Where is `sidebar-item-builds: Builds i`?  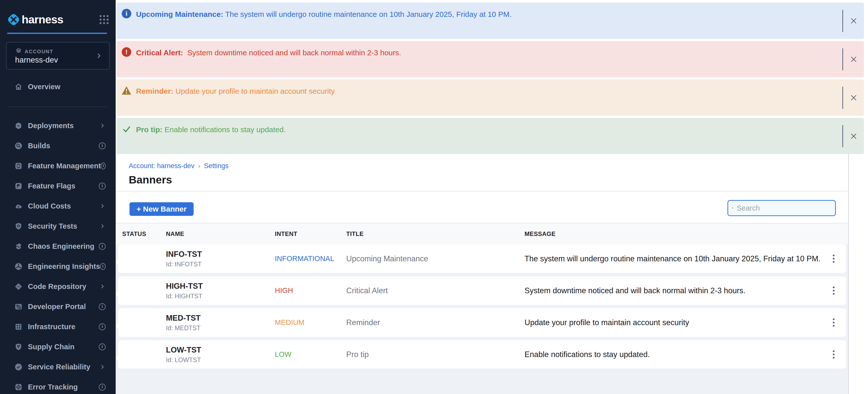 sidebar-item-builds: Builds i is located at coordinates (58, 146).